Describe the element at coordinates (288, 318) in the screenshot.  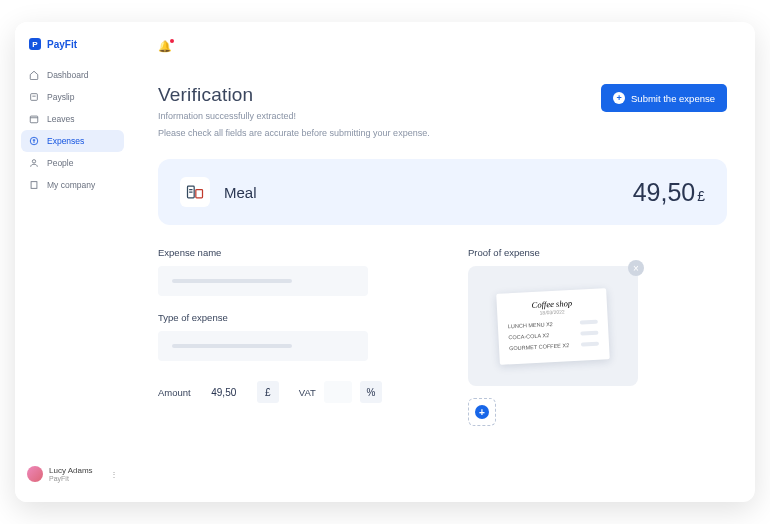
I see `expense-type-label: Type of expense` at that location.